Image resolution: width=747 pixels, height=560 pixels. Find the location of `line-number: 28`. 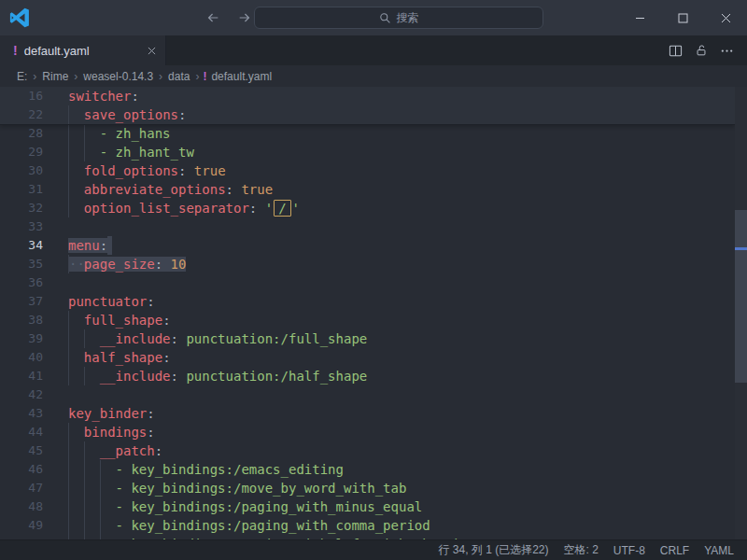

line-number: 28 is located at coordinates (21, 133).